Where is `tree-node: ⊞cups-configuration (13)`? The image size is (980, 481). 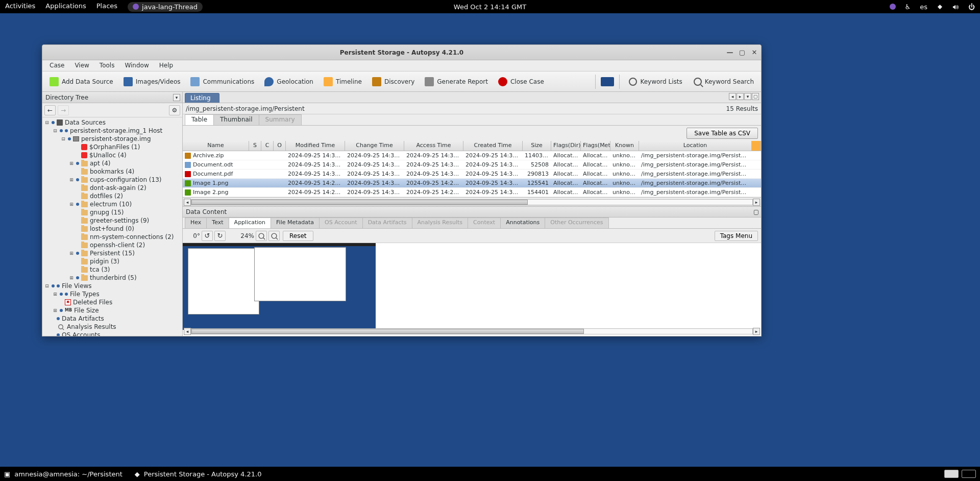
tree-node: ⊞cups-configuration (13) is located at coordinates (112, 180).